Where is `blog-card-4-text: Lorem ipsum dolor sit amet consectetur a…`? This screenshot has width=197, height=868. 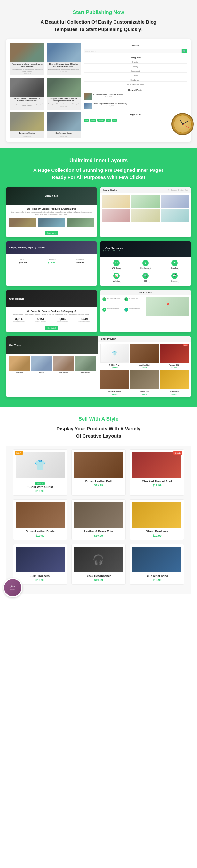 blog-card-4-text: Lorem ipsum dolor sit amet consectetur a… is located at coordinates (64, 104).